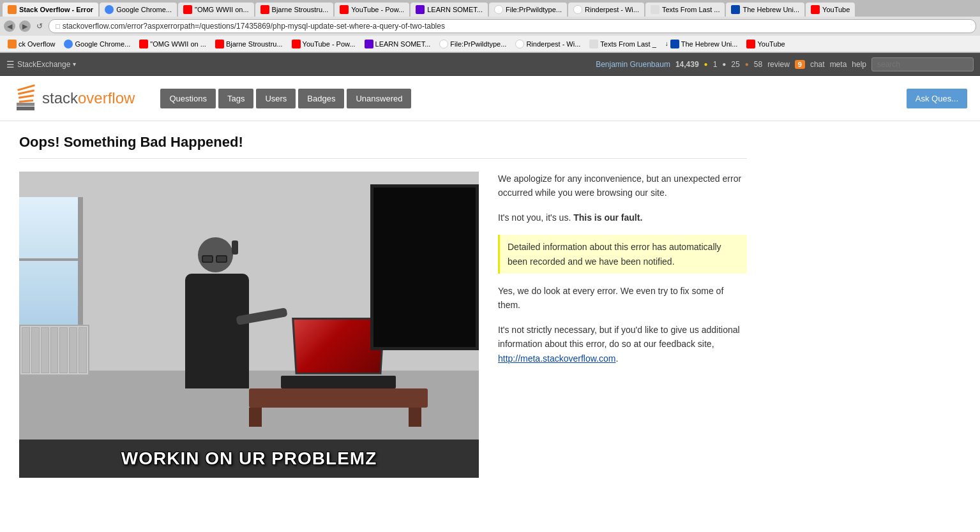 This screenshot has width=980, height=532. Describe the element at coordinates (685, 10) in the screenshot. I see `tab-texts: Texts From Last ...` at that location.